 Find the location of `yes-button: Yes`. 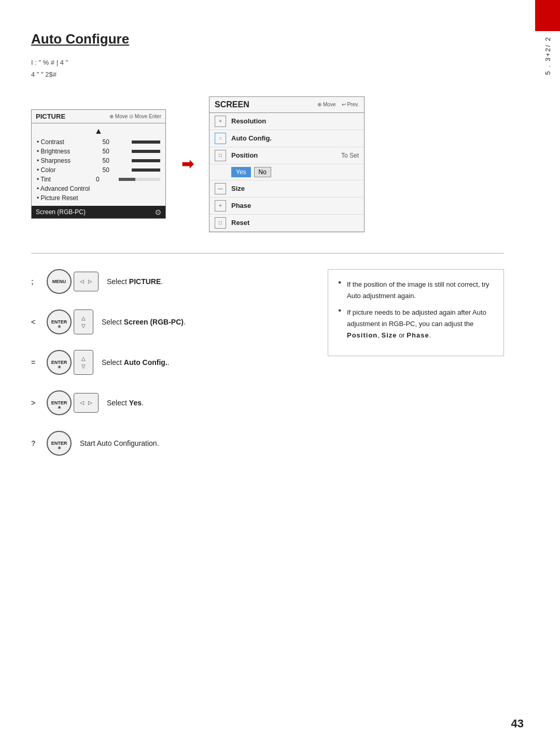

yes-button: Yes is located at coordinates (241, 172).